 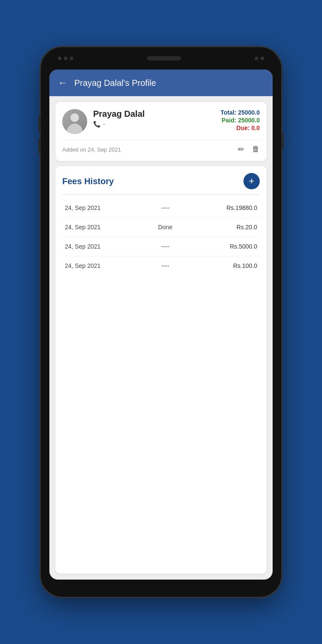 What do you see at coordinates (104, 124) in the screenshot?
I see `phone-number: -` at bounding box center [104, 124].